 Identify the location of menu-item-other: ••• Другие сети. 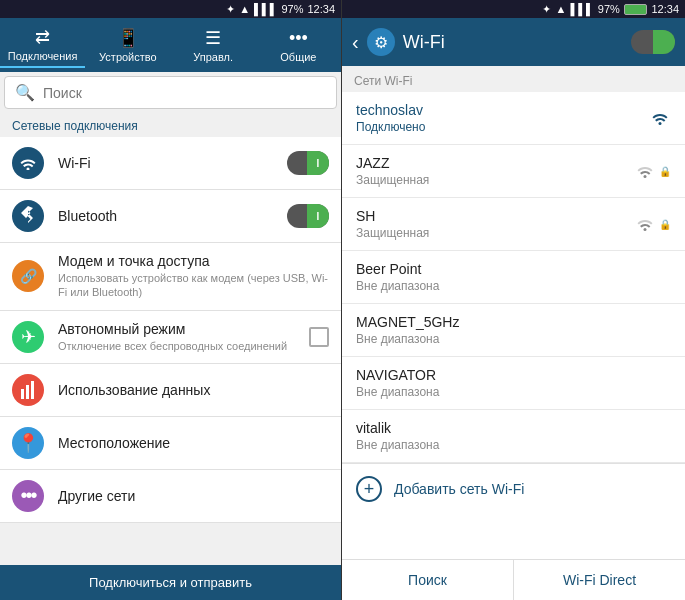
(170, 496).